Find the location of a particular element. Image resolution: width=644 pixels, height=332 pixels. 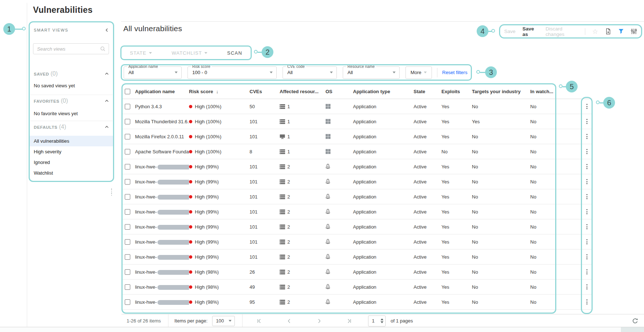

save-button: Save is located at coordinates (510, 32).